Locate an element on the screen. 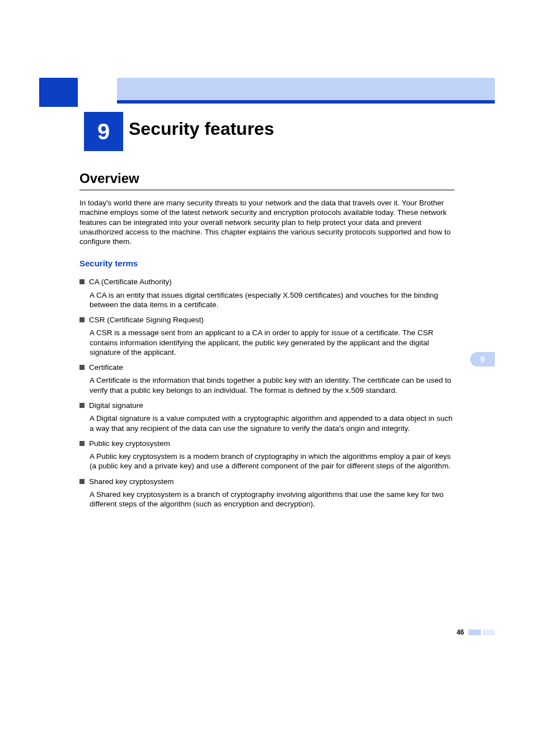 This screenshot has height=756, width=534. term-item: Public key cryptosystemA Public key cryp… is located at coordinates (267, 455).